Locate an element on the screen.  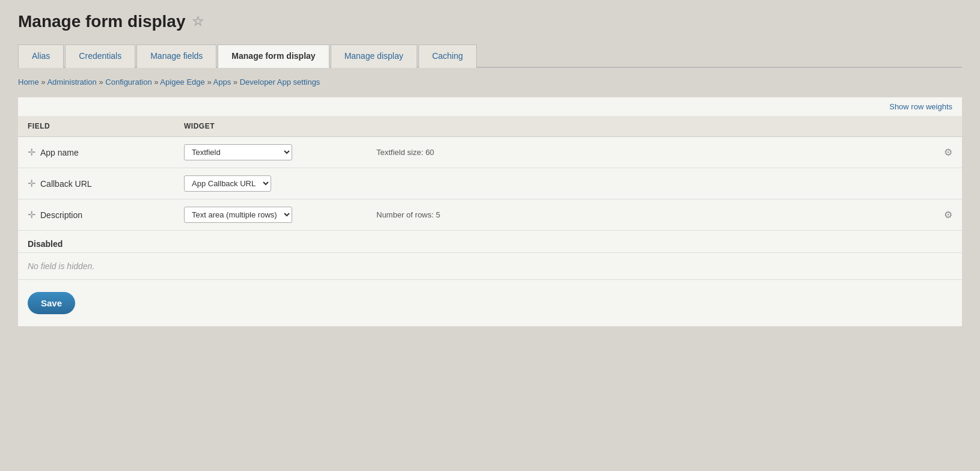
table-row: ✛ Callback URL App Callback URL Textfiel… is located at coordinates (490, 184).